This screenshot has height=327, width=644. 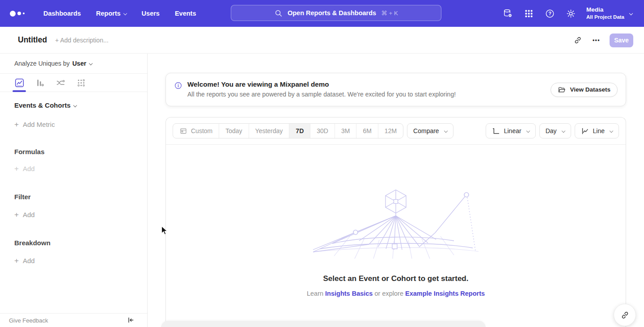 What do you see at coordinates (609, 13) in the screenshot?
I see `project-selector: Media All Project Data` at bounding box center [609, 13].